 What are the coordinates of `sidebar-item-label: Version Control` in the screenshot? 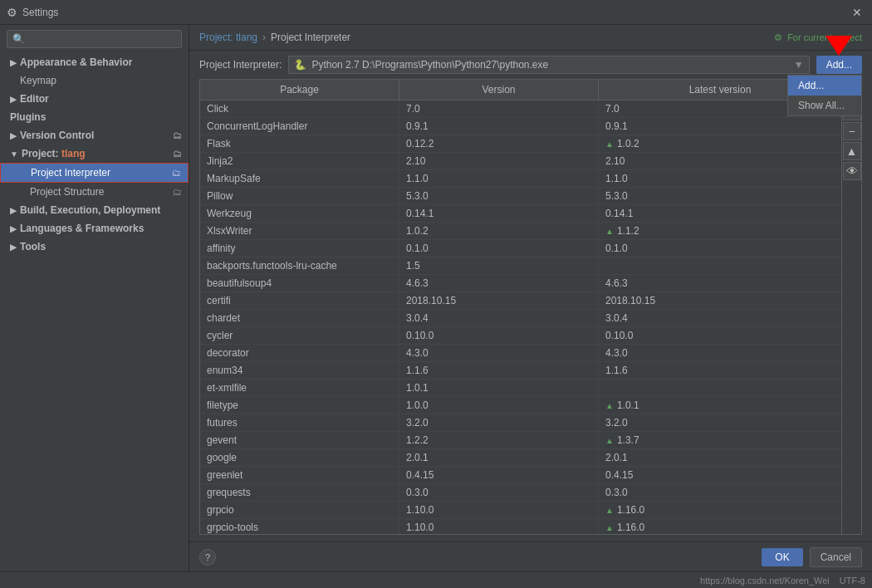 It's located at (56, 135).